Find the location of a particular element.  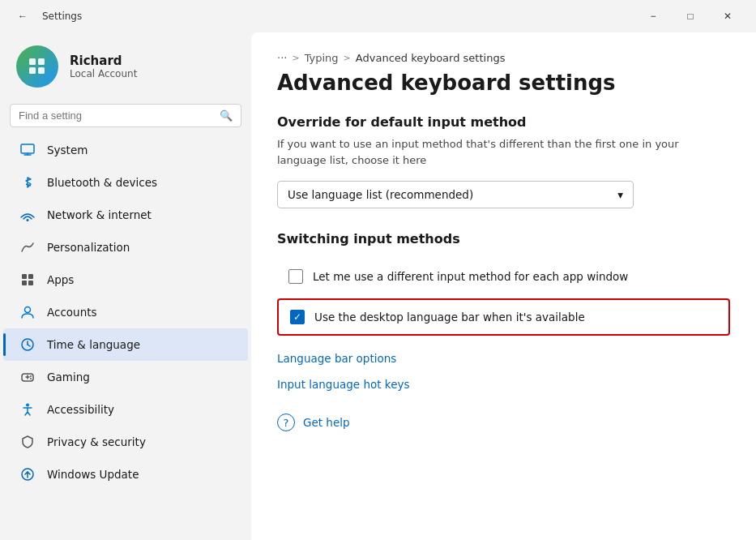

search-icon: 🔍 is located at coordinates (226, 115).